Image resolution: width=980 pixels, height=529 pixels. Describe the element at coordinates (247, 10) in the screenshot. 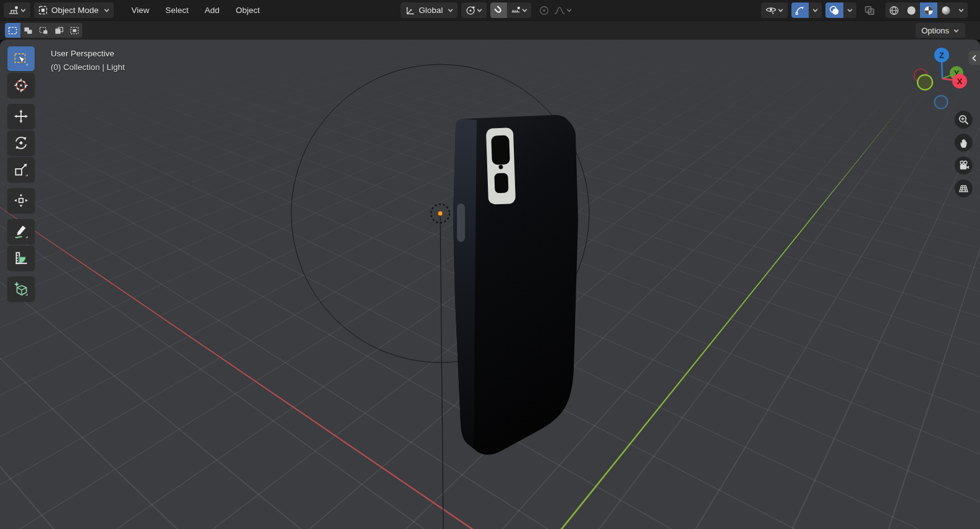

I see `menu-object: Object` at that location.